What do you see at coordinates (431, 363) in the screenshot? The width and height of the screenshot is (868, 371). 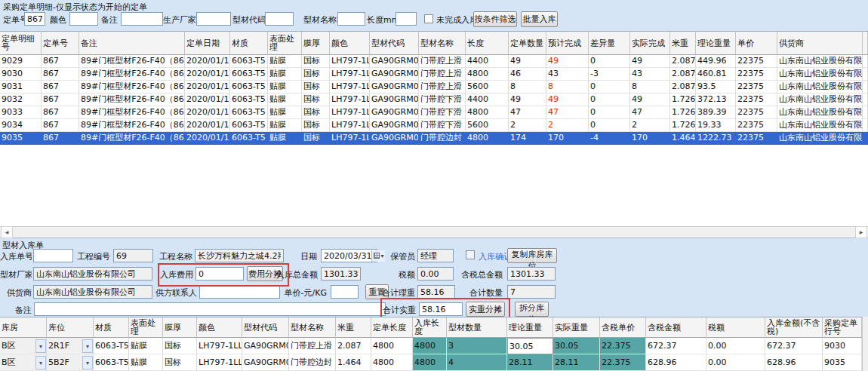 I see `stock-row: B区▾5B2F▾6063-T5贴膜国标LH797-1LL0GA90GRM05门带…` at bounding box center [431, 363].